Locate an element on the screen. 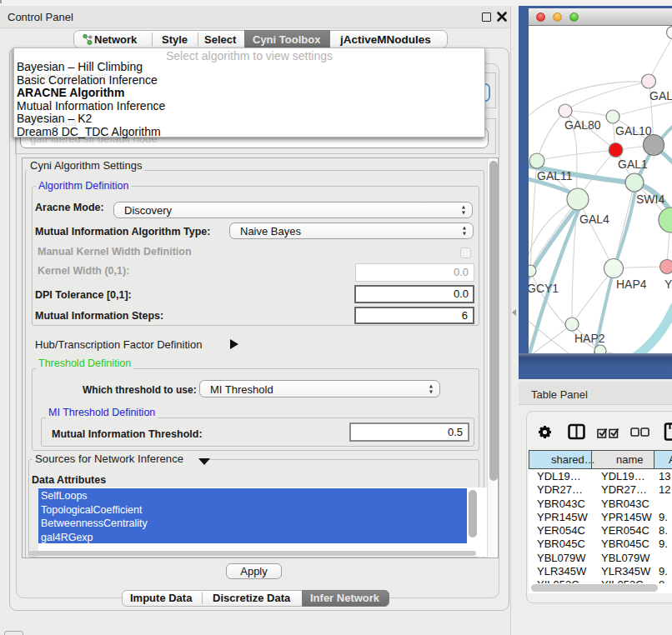 The image size is (672, 635). svg-text: GAL is located at coordinates (660, 96).